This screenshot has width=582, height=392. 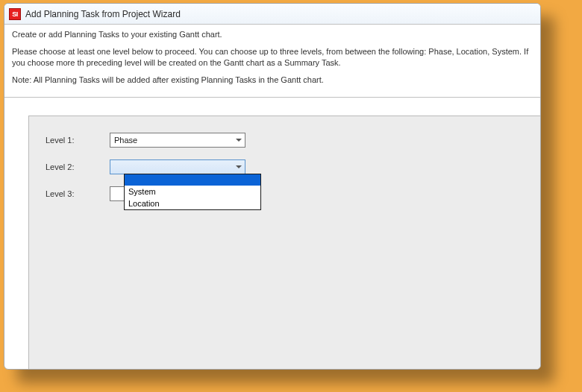 What do you see at coordinates (272, 80) in the screenshot?
I see `intro-line-3: Note: All Planning Tasks will be added a…` at bounding box center [272, 80].